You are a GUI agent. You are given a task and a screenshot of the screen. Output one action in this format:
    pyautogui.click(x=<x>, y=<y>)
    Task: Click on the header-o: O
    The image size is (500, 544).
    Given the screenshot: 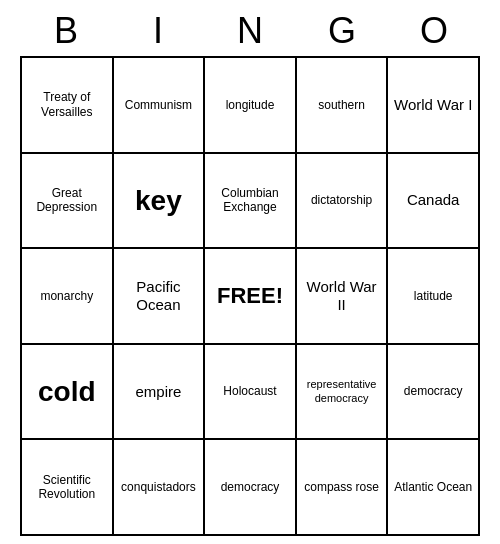 What is the action you would take?
    pyautogui.click(x=434, y=31)
    